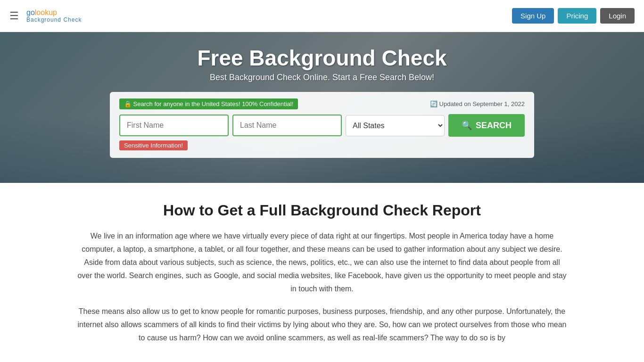 The width and height of the screenshot is (644, 362). What do you see at coordinates (46, 12) in the screenshot?
I see `logo-lookup: lookup` at bounding box center [46, 12].